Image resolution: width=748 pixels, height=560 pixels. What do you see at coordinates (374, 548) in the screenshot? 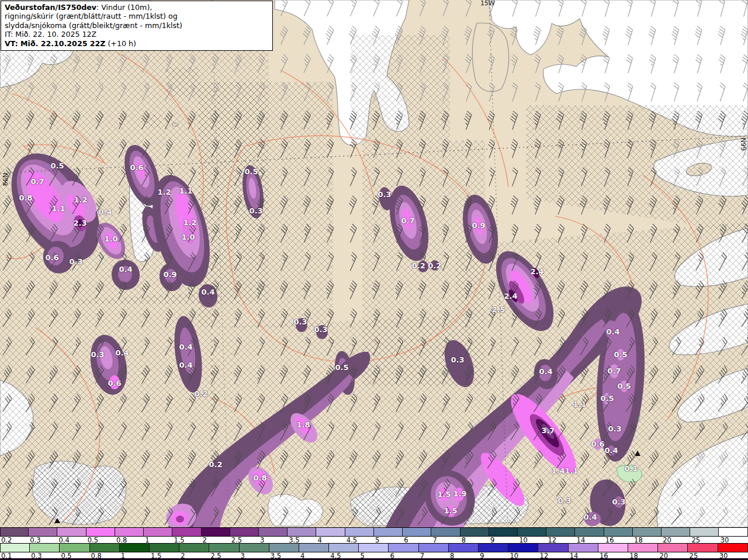
I see `legend-bar-rain` at bounding box center [374, 548].